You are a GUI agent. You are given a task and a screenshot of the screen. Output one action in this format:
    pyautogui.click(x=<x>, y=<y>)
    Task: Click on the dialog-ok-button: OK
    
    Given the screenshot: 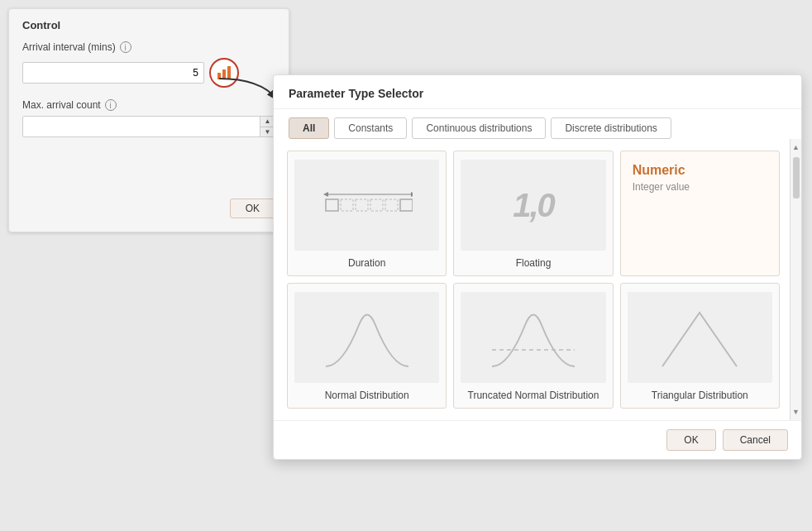 What is the action you would take?
    pyautogui.click(x=691, y=440)
    